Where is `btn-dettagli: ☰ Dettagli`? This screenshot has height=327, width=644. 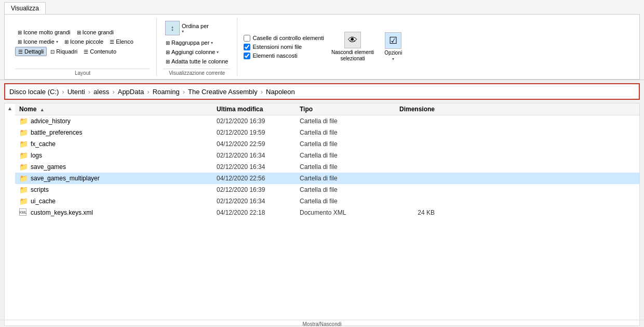
btn-dettagli: ☰ Dettagli is located at coordinates (31, 51).